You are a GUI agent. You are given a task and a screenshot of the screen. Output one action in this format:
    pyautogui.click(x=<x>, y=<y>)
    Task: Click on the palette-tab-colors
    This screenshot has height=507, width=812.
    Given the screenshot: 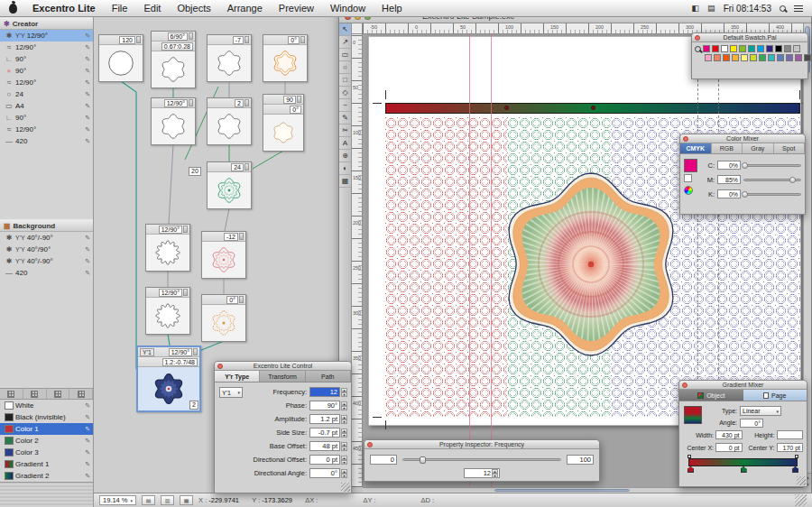 What is the action you would take?
    pyautogui.click(x=12, y=393)
    